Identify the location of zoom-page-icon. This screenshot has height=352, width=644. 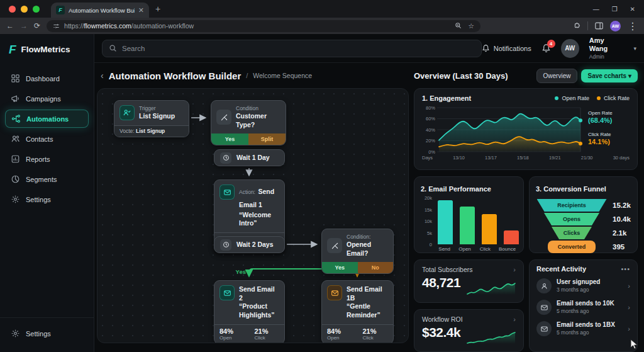
(458, 26).